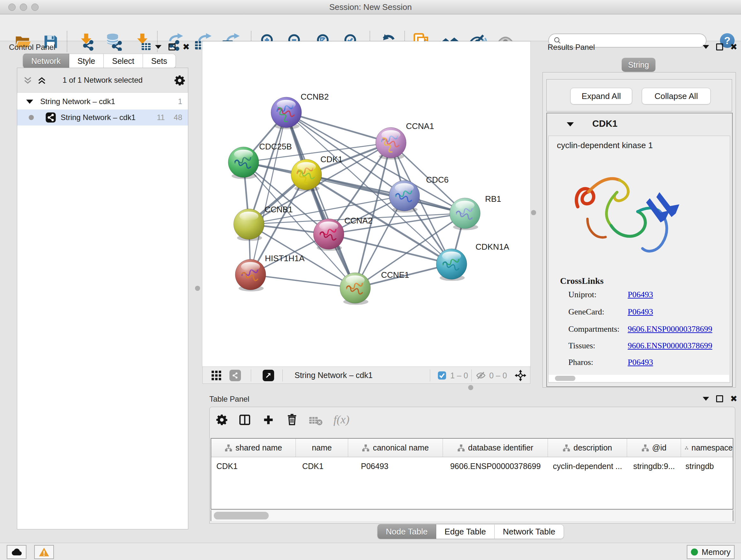 This screenshot has height=560, width=741. Describe the element at coordinates (466, 532) in the screenshot. I see `tab-edge-table: Edge Table` at that location.